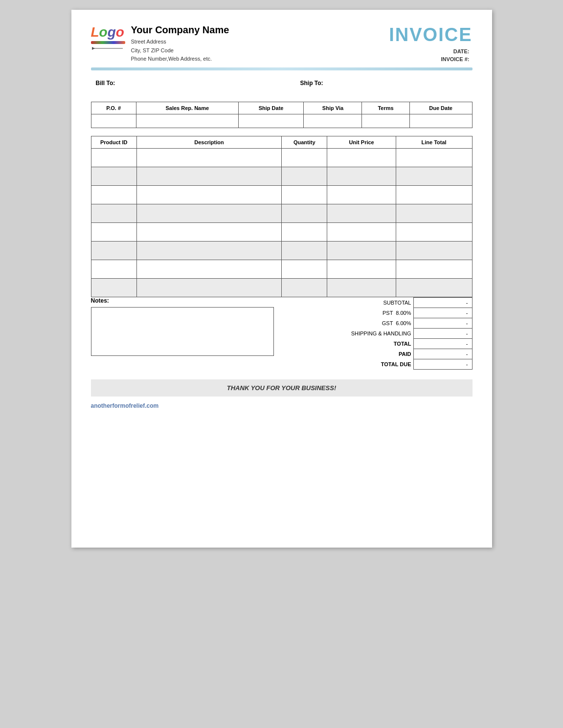 This screenshot has width=563, height=728. What do you see at coordinates (385, 108) in the screenshot?
I see `terms-header: Terms` at bounding box center [385, 108].